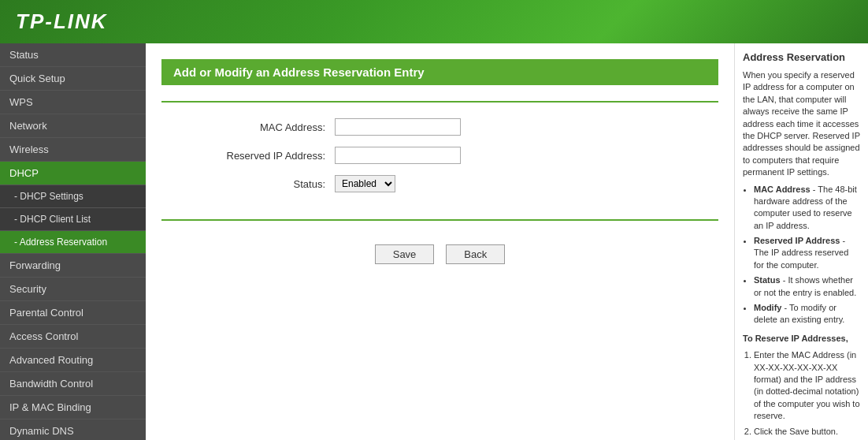 The height and width of the screenshot is (440, 868). What do you see at coordinates (440, 127) in the screenshot?
I see `mac-address-row: MAC Address:` at bounding box center [440, 127].